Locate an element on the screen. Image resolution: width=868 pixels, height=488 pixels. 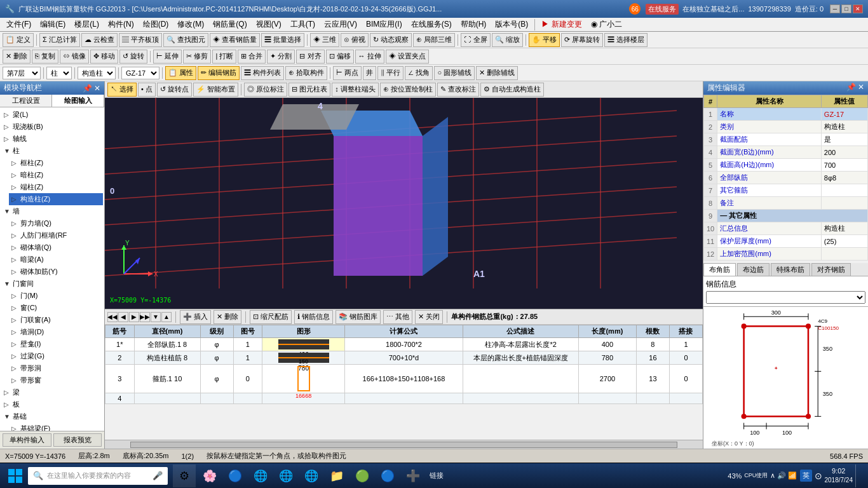
tree-item-masonry-wall: ▷砌体墙(Q) is located at coordinates (56, 248).